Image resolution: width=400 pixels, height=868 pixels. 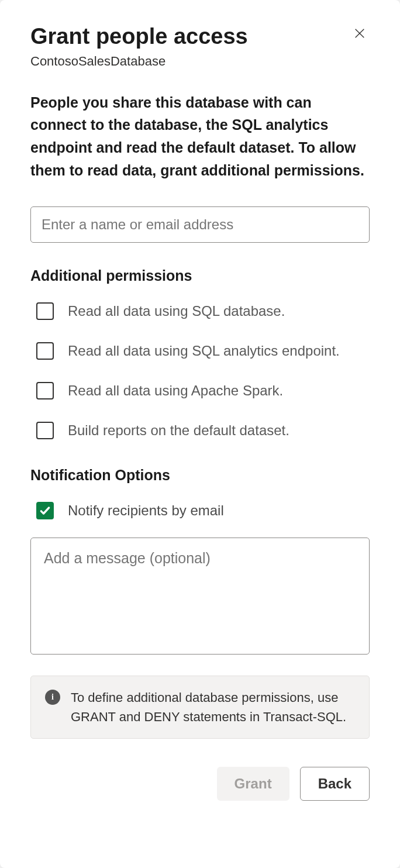 What do you see at coordinates (200, 511) in the screenshot?
I see `notify-email-row: Notify recipients by email` at bounding box center [200, 511].